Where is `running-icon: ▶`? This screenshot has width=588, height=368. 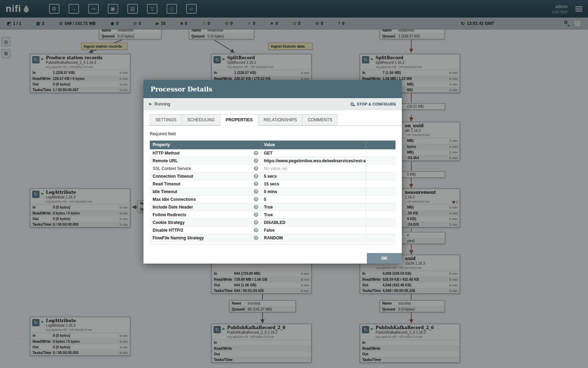
running-icon: ▶ is located at coordinates (150, 104).